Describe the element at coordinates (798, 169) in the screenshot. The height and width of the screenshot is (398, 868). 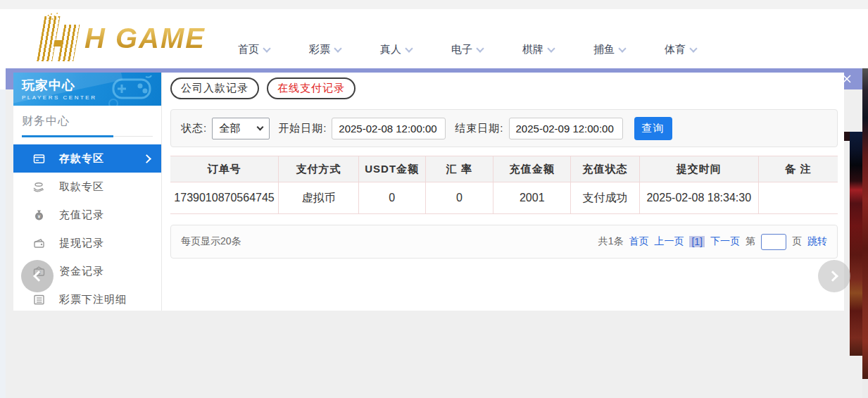
I see `col-remark: 备 注` at that location.